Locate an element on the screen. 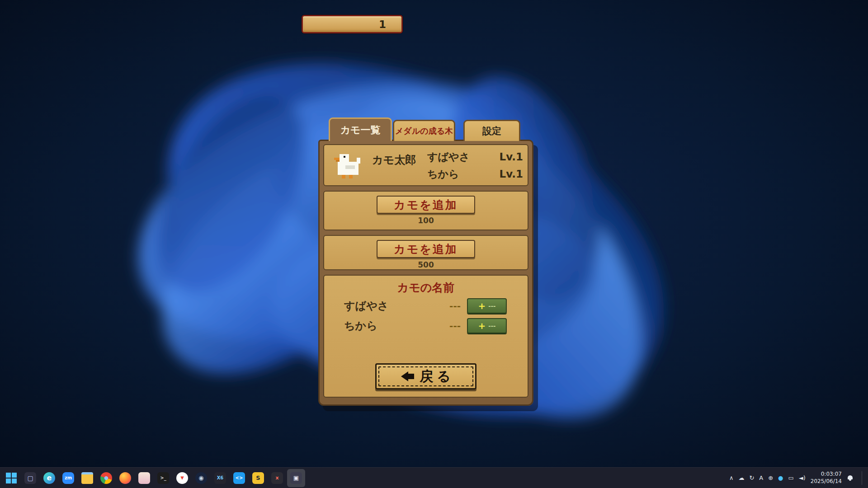 The image size is (868, 488). character-app-icon is located at coordinates (144, 478).